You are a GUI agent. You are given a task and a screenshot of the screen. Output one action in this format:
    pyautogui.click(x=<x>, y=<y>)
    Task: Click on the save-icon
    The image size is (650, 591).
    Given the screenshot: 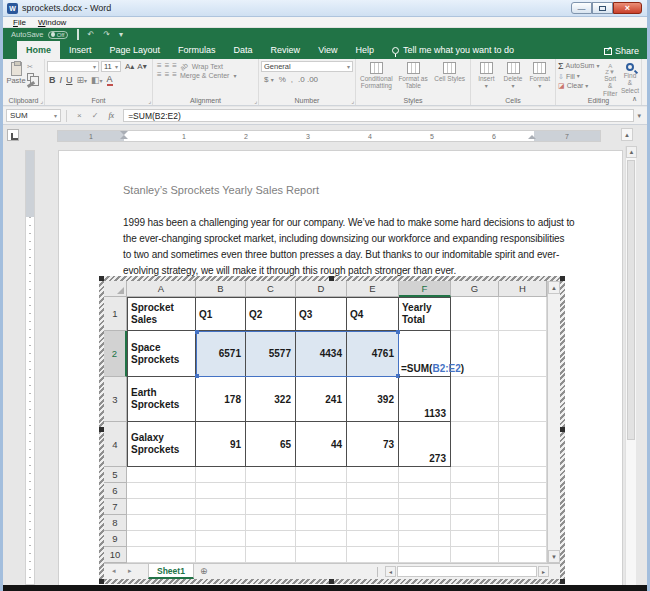 What is the action you would take?
    pyautogui.click(x=78, y=35)
    